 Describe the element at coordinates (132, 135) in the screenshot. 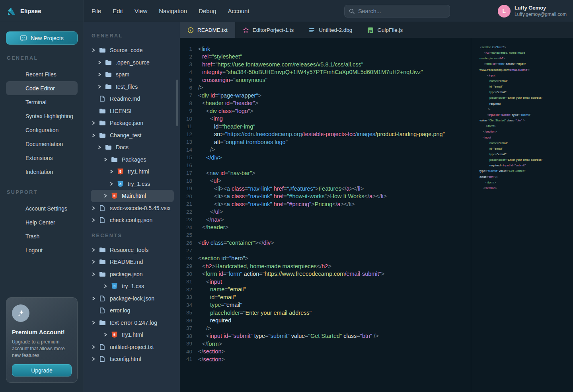

I see `tree-item-change-test: Change_test` at that location.